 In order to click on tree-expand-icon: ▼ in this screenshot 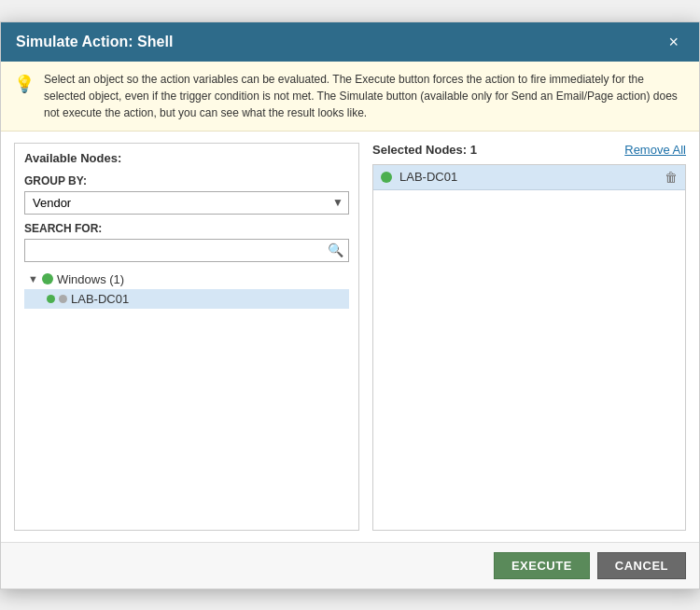, I will do `click(34, 279)`.